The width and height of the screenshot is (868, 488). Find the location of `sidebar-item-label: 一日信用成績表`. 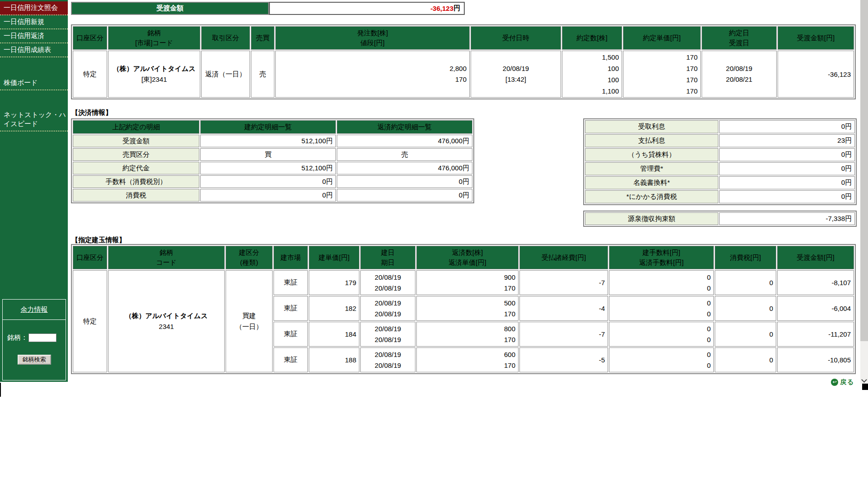

sidebar-item-label: 一日信用成績表 is located at coordinates (27, 50).